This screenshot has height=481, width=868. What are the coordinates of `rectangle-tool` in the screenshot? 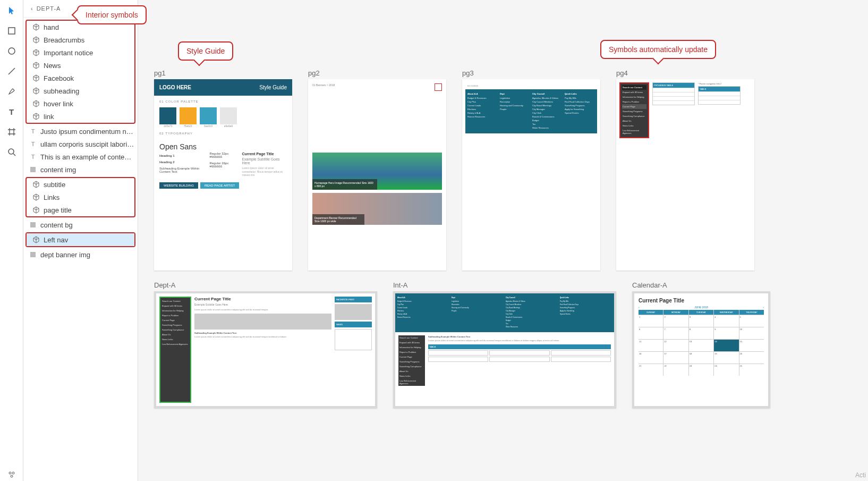 It's located at (12, 31).